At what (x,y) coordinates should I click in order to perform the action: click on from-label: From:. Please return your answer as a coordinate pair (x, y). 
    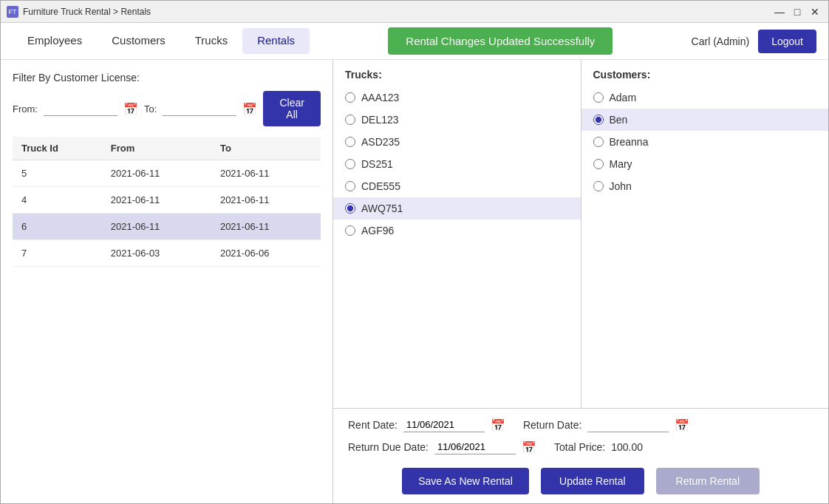
    Looking at the image, I should click on (25, 109).